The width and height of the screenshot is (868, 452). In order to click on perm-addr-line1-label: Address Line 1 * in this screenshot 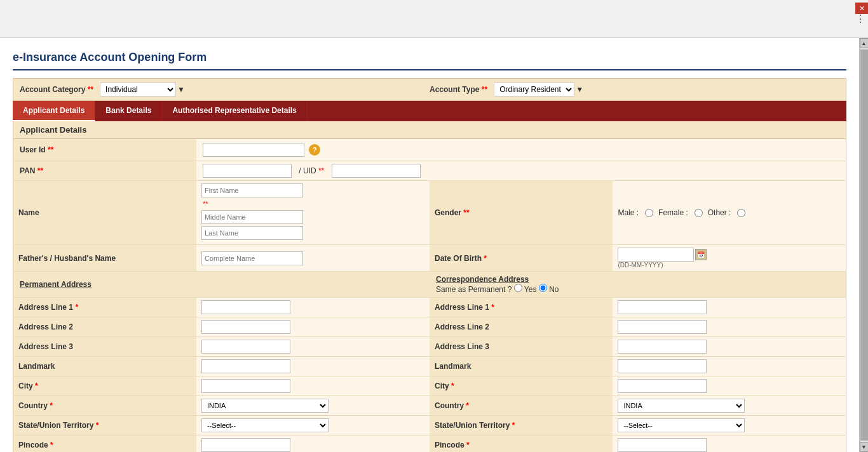, I will do `click(48, 307)`.